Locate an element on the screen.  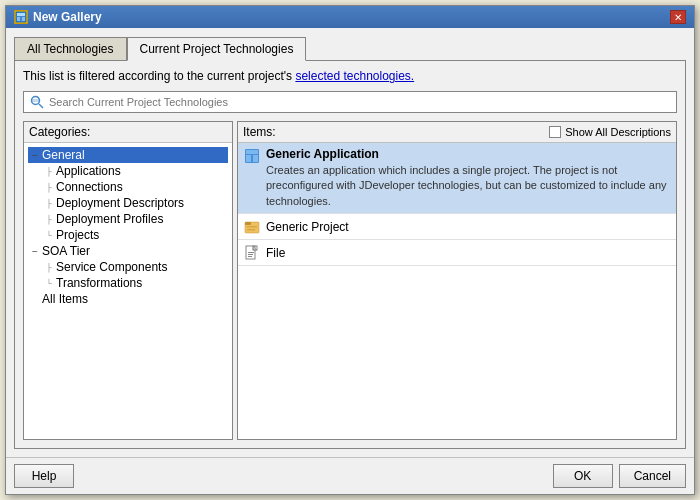
item-file: File is located at coordinates (457, 253).